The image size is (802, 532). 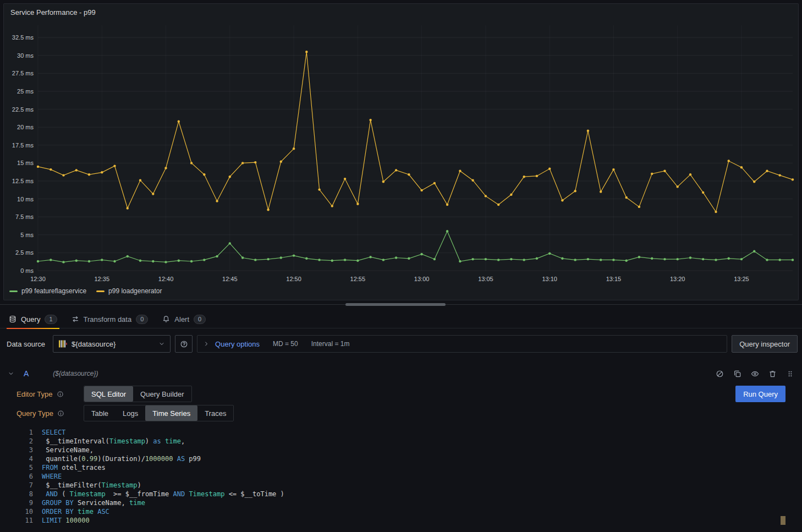 What do you see at coordinates (401, 432) in the screenshot?
I see `code-line-1: 1SELECT` at bounding box center [401, 432].